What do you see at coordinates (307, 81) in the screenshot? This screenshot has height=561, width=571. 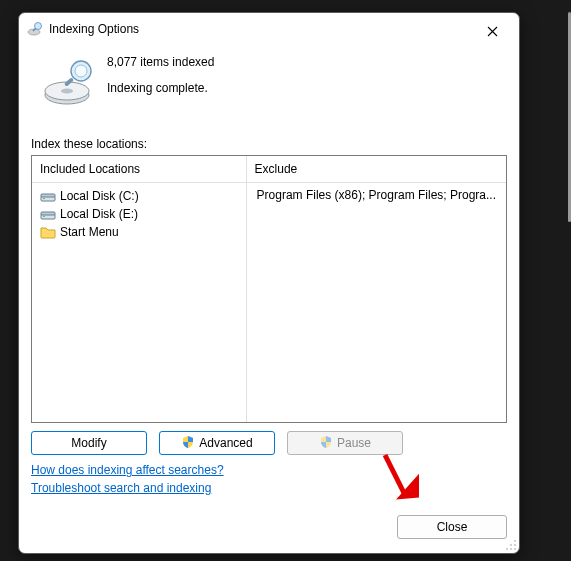 I see `status-text: 8,077 items indexed Indexing complete.` at bounding box center [307, 81].